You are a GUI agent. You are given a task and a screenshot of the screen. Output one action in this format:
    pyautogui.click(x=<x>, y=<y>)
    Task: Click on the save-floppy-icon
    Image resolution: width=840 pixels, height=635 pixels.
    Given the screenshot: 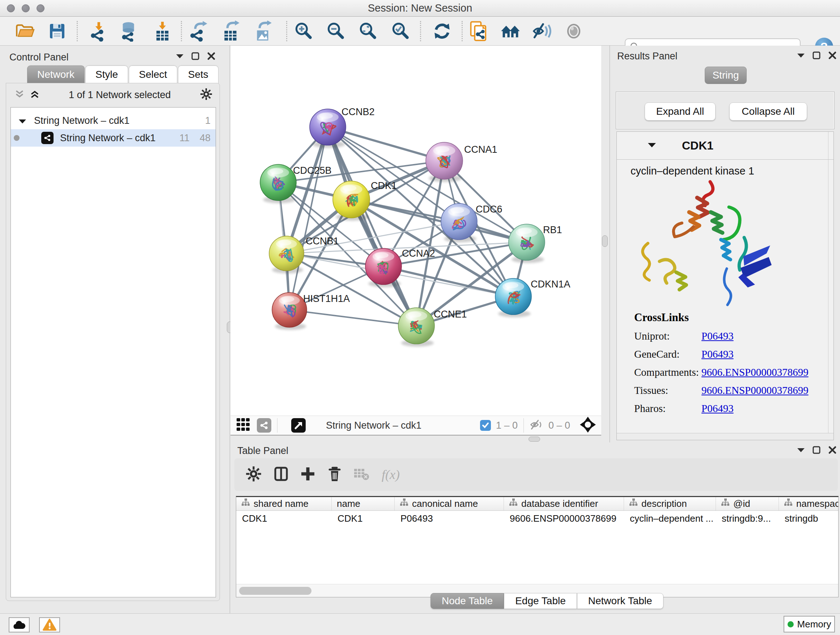 What is the action you would take?
    pyautogui.click(x=57, y=31)
    